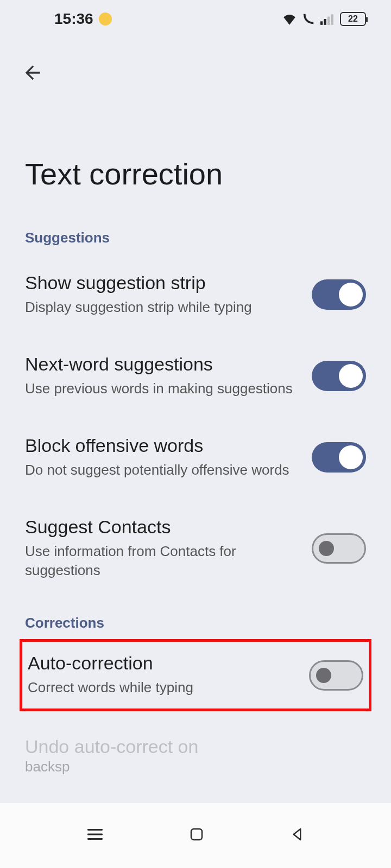  What do you see at coordinates (195, 376) in the screenshot?
I see `row-next-word-suggestions: Next-word suggestions Use previous words…` at bounding box center [195, 376].